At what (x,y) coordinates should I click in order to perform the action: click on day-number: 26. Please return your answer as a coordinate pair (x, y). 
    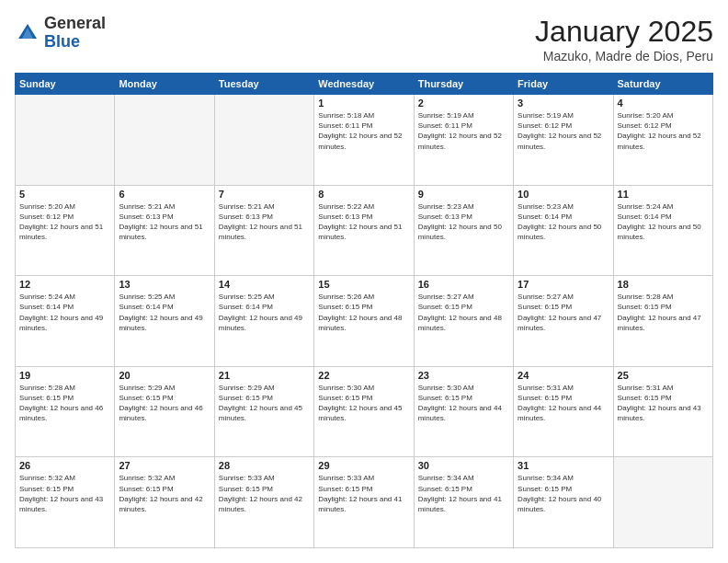
    Looking at the image, I should click on (64, 465).